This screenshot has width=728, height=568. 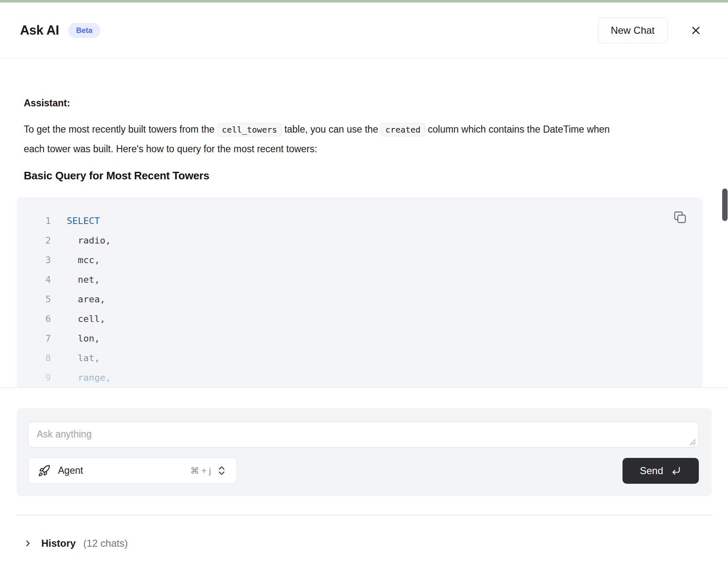 I want to click on history-divider, so click(x=364, y=515).